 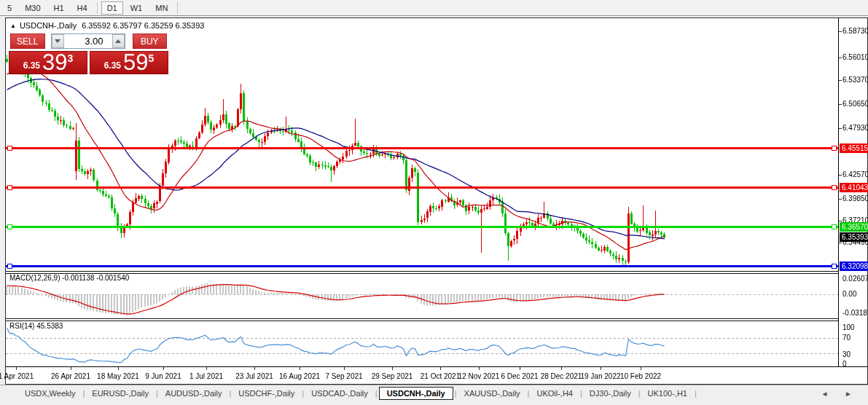 What do you see at coordinates (112, 278) in the screenshot?
I see `macd-signal-value: -0.001540` at bounding box center [112, 278].